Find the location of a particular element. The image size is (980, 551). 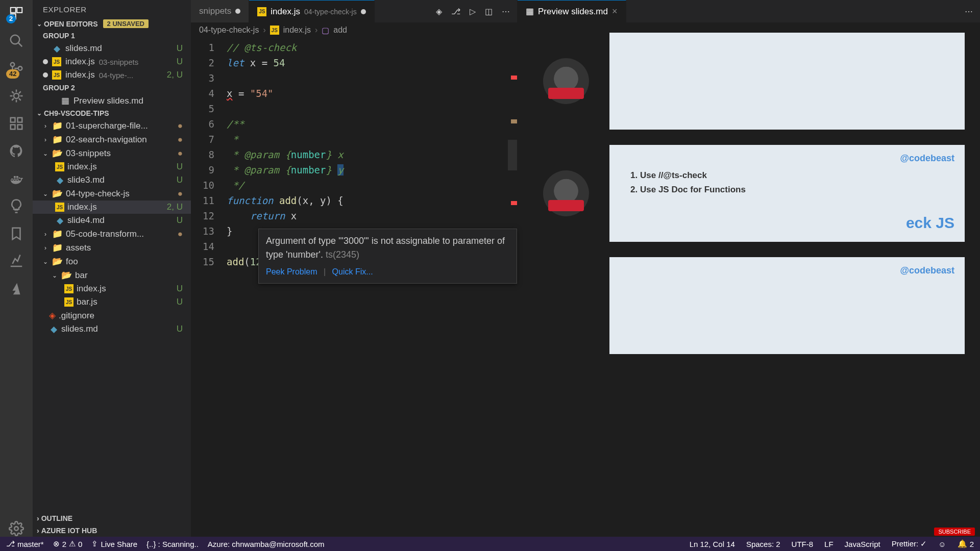

debug-icon is located at coordinates (16, 96).